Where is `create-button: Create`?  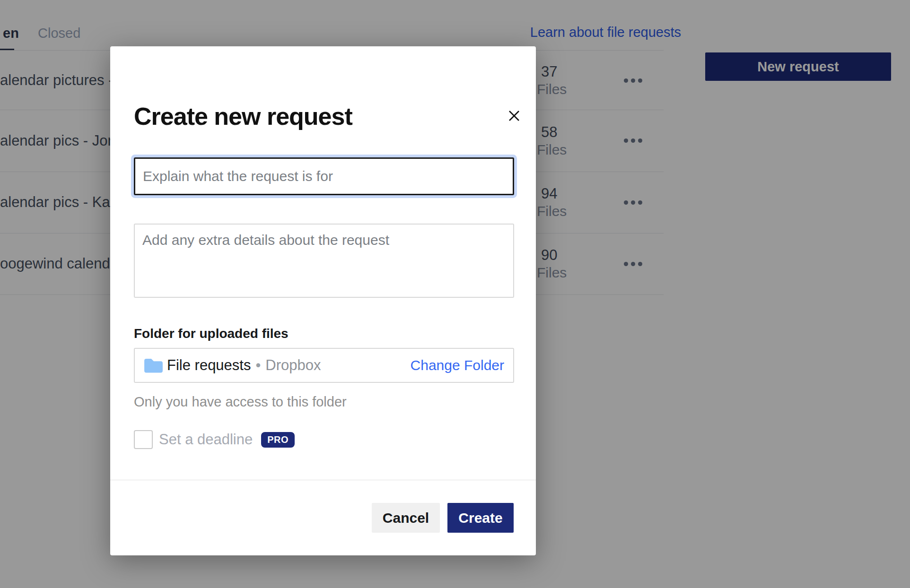
create-button: Create is located at coordinates (481, 518).